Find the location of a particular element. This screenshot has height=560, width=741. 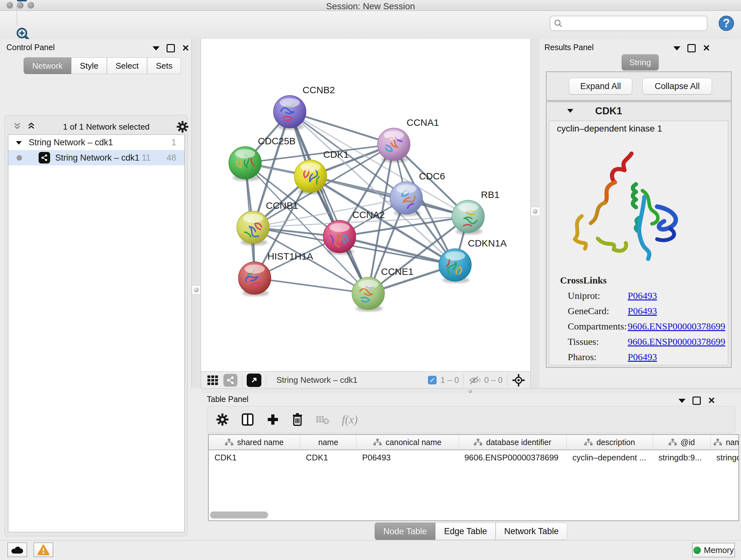

table-cell: P06493 is located at coordinates (407, 457).